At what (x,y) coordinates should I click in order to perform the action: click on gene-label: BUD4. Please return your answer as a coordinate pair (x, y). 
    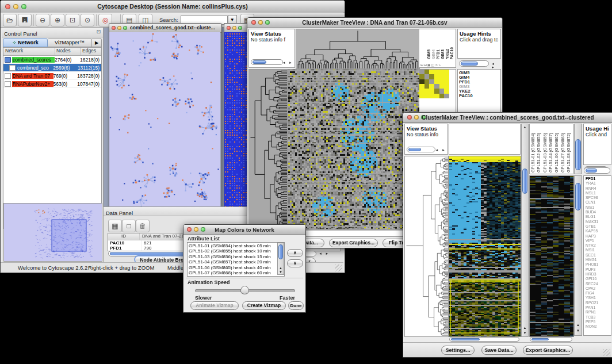
    Looking at the image, I should click on (598, 212).